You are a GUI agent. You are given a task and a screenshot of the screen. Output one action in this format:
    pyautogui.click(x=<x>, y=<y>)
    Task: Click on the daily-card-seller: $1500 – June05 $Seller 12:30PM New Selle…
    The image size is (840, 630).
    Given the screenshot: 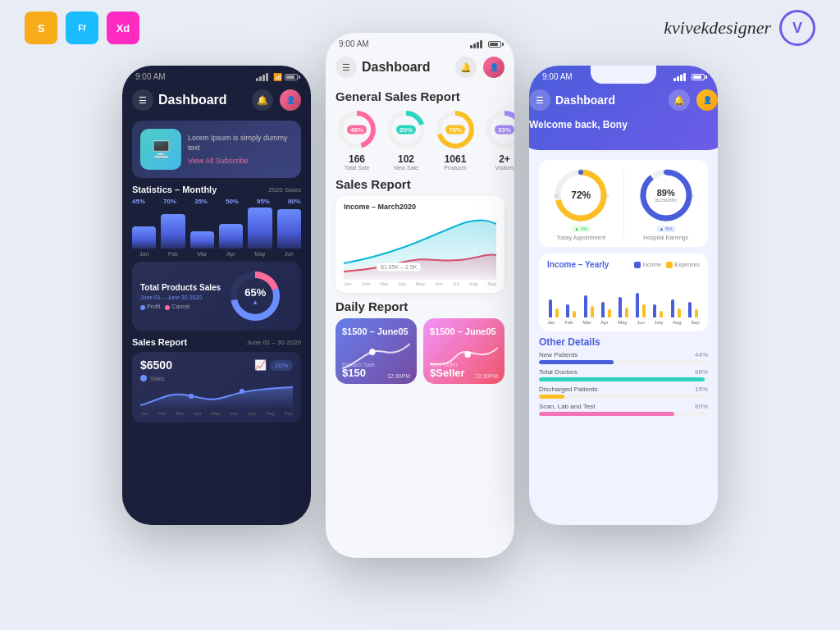 What is the action you would take?
    pyautogui.click(x=464, y=351)
    